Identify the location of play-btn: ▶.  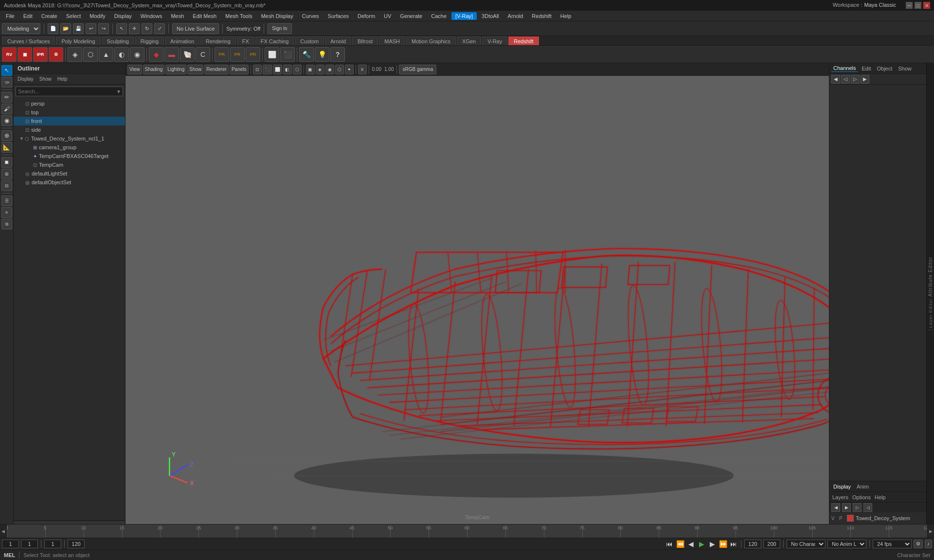
(701, 544).